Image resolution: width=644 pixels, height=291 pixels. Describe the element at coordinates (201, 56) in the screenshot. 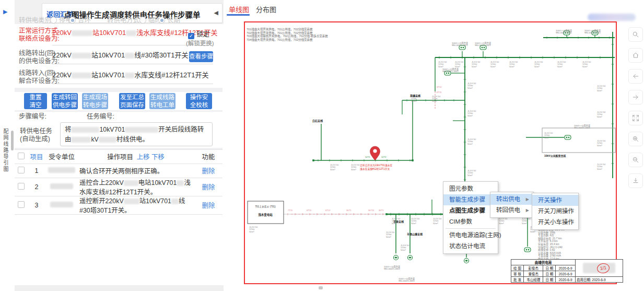

I see `view-steps-button: 查看步骤` at that location.